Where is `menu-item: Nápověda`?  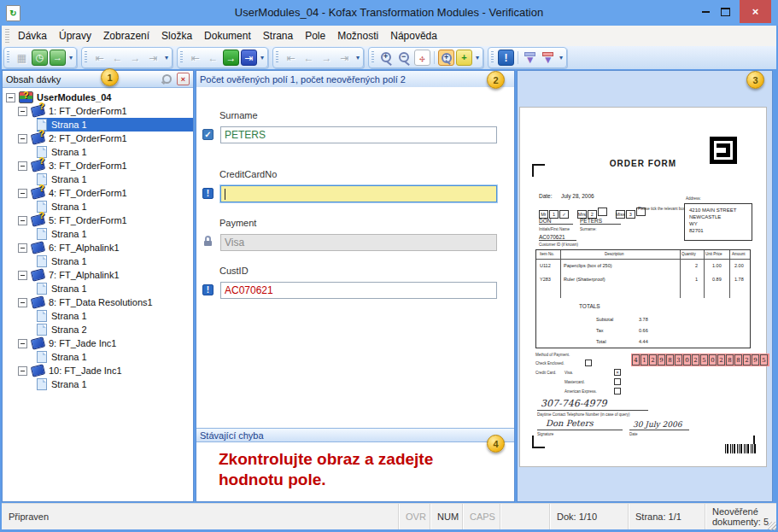 menu-item: Nápověda is located at coordinates (413, 36).